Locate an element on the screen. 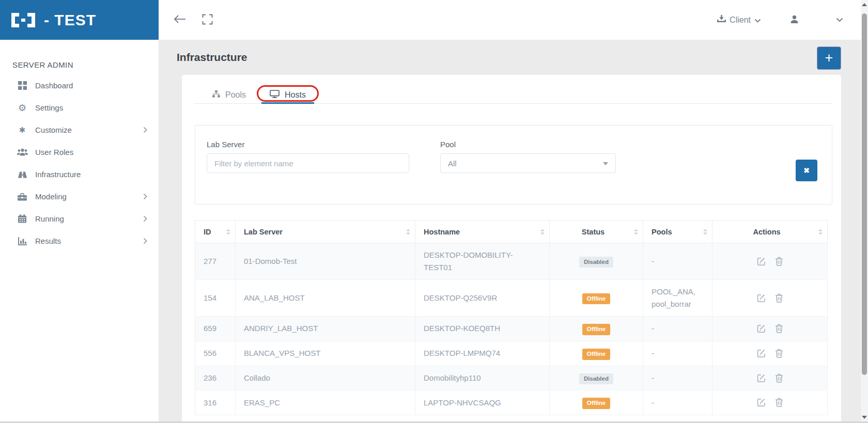 Image resolution: width=868 pixels, height=423 pixels. scrollbar-up-arrow is located at coordinates (864, 5).